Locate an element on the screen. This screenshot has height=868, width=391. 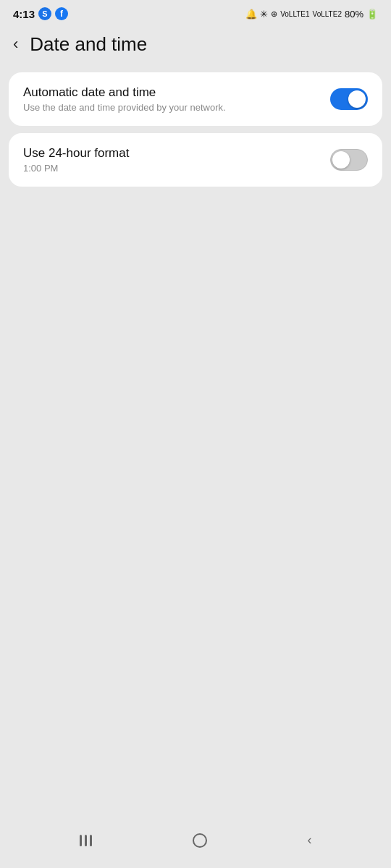
back-button: ‹ is located at coordinates (16, 44).